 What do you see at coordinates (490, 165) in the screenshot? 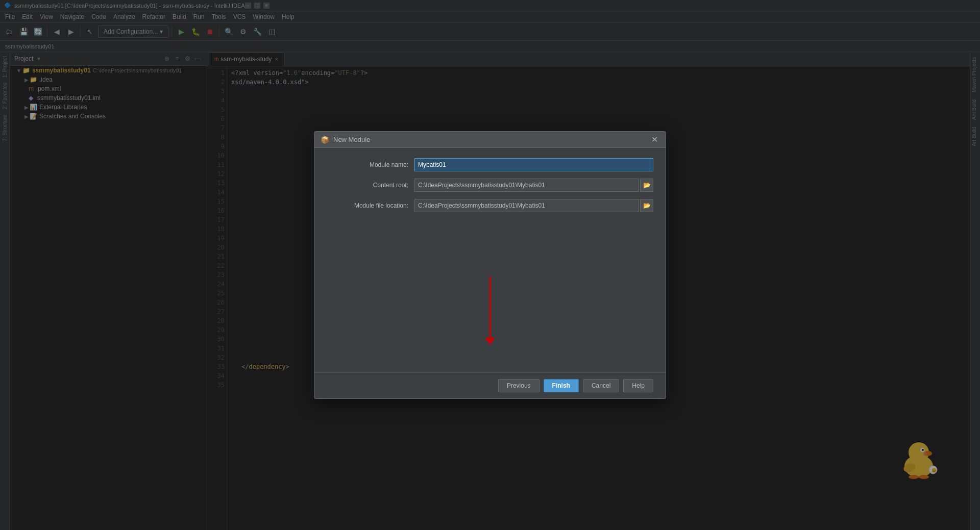
I see `module-name-row: Module name:` at bounding box center [490, 165].